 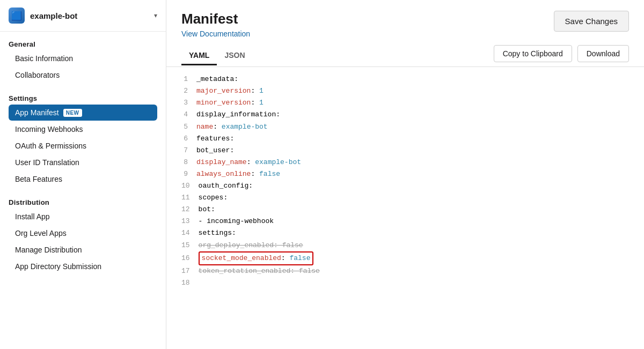 What do you see at coordinates (405, 79) in the screenshot?
I see `code-line: 1_metadata:` at bounding box center [405, 79].